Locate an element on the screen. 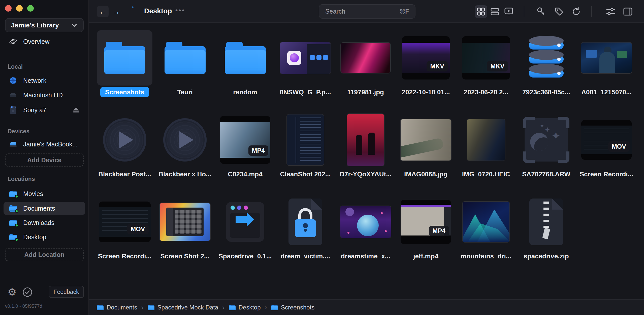  file-name: Screen Shot 2... is located at coordinates (185, 256).